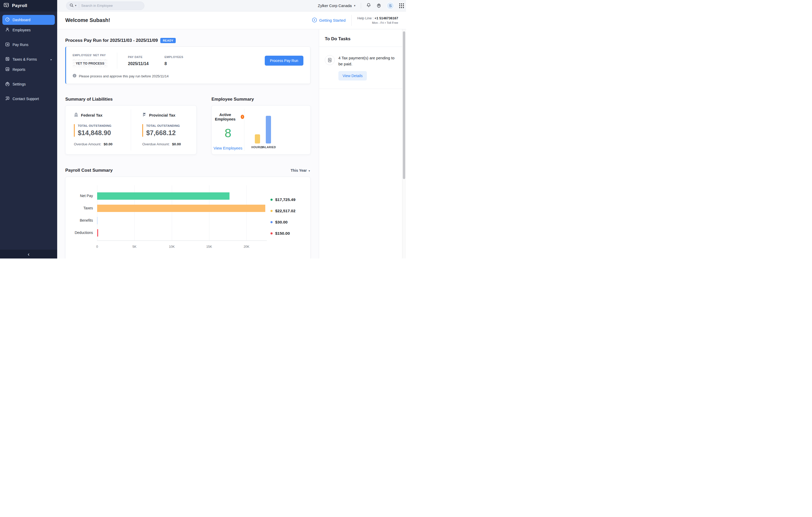 This screenshot has width=812, height=517. Describe the element at coordinates (329, 20) in the screenshot. I see `getting-started-link: Getting Started` at that location.